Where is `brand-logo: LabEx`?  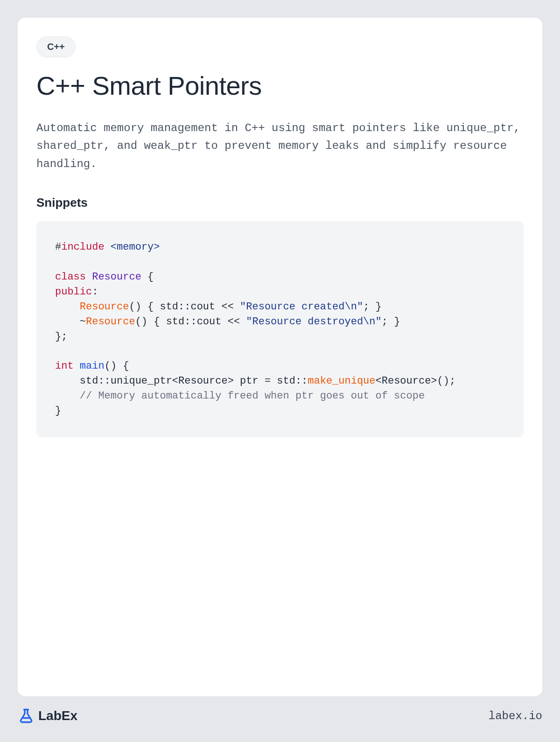
brand-logo: LabEx is located at coordinates (48, 716).